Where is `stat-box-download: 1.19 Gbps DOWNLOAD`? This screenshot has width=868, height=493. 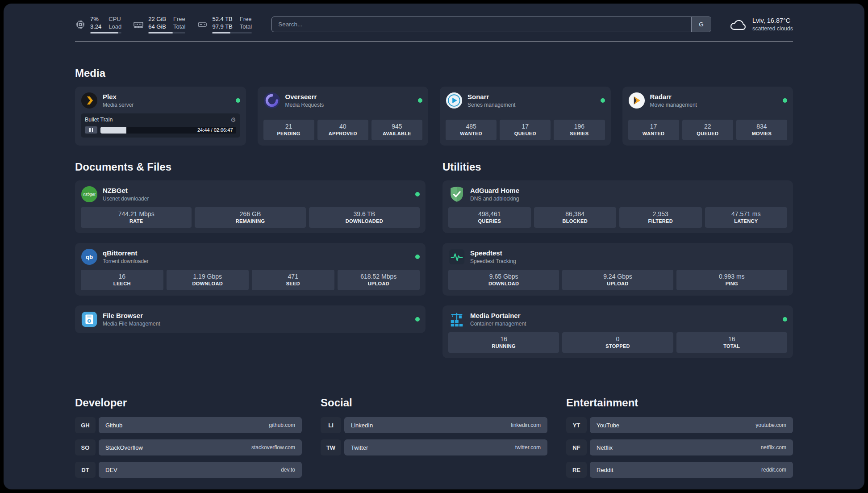 stat-box-download: 1.19 Gbps DOWNLOAD is located at coordinates (208, 280).